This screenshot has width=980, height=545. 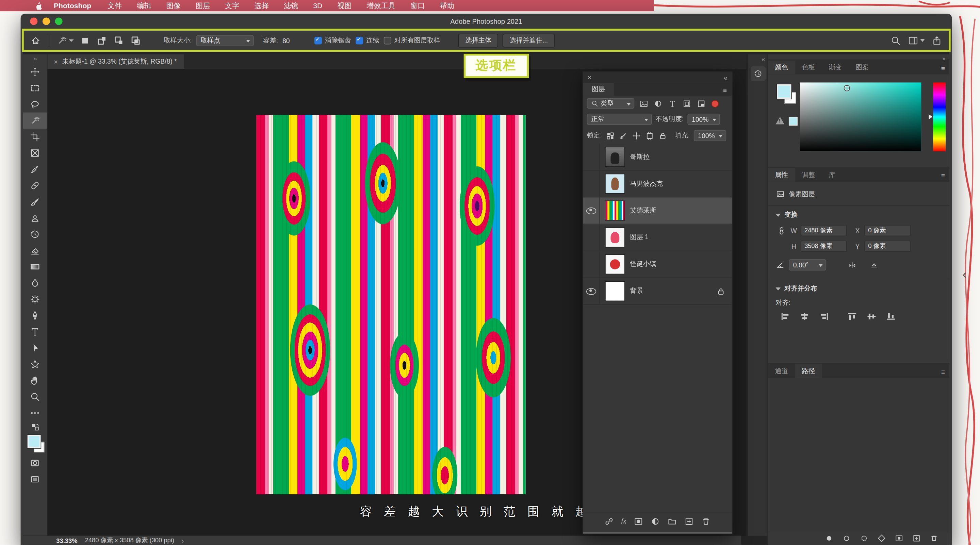 What do you see at coordinates (368, 40) in the screenshot?
I see `contiguous-checkbox: 连续` at bounding box center [368, 40].